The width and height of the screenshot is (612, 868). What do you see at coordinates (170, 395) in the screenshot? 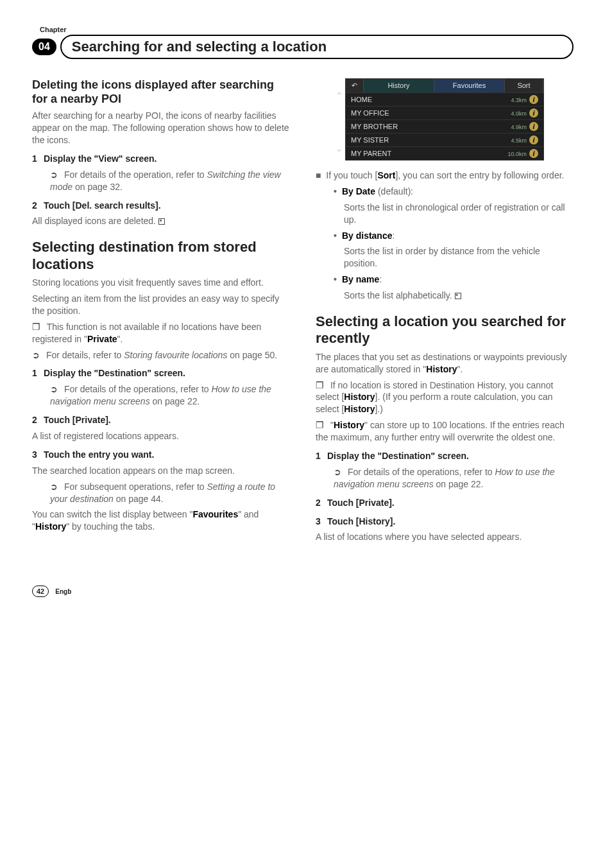
I see `sel-step1-ref: For details of the operations, refer to …` at bounding box center [170, 395].